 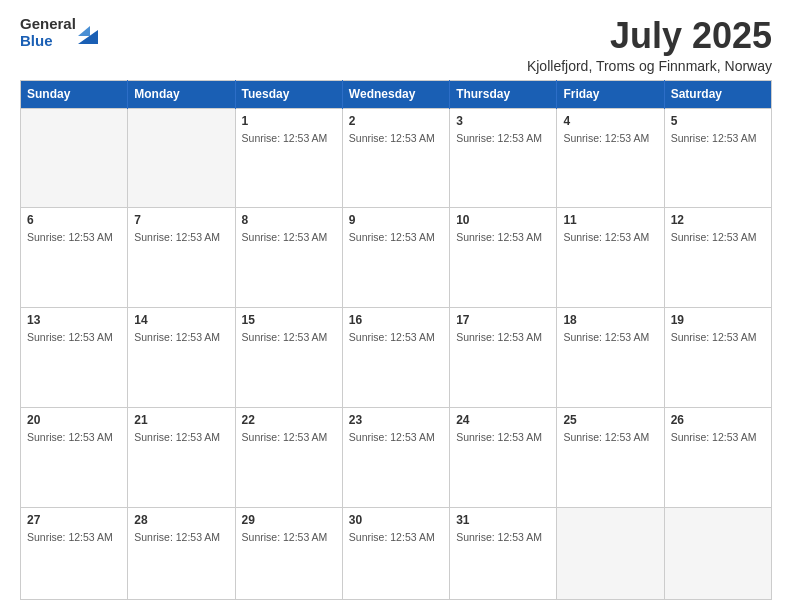 I want to click on calendar-day-header: Wednesday, so click(x=396, y=94).